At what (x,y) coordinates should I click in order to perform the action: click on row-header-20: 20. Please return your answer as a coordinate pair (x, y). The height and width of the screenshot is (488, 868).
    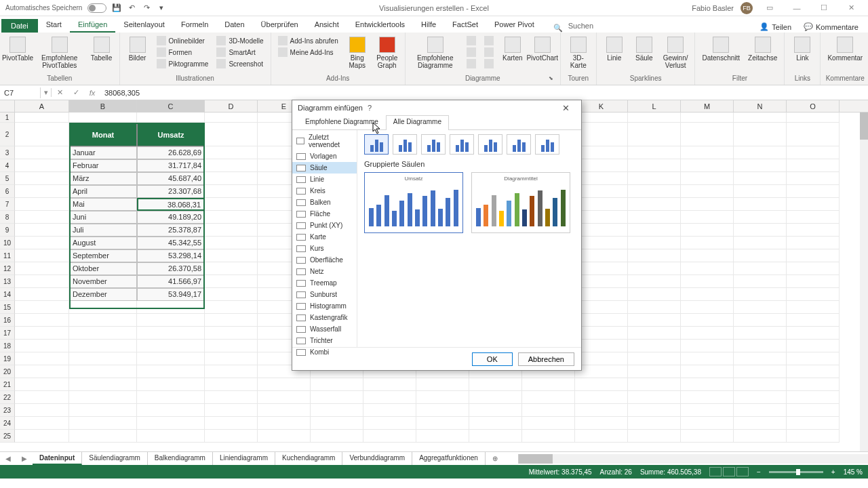
    Looking at the image, I should click on (7, 371).